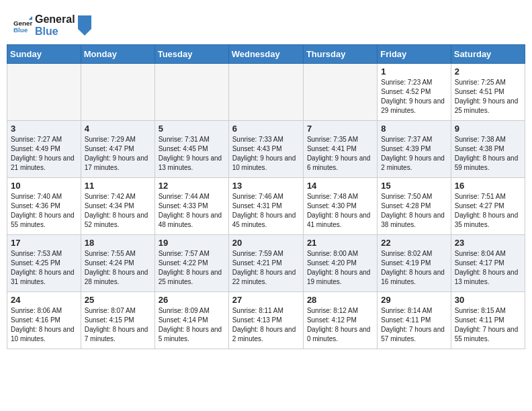 The image size is (532, 411). I want to click on day-number: 26, so click(192, 300).